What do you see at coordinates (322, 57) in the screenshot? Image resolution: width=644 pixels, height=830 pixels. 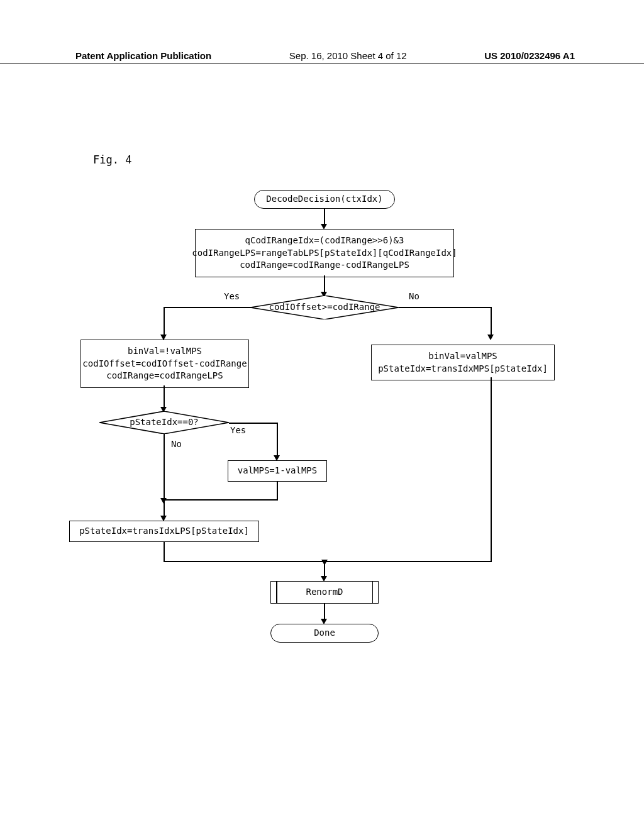 I see `page-header: Patent Application Publication Sep. 16, …` at bounding box center [322, 57].